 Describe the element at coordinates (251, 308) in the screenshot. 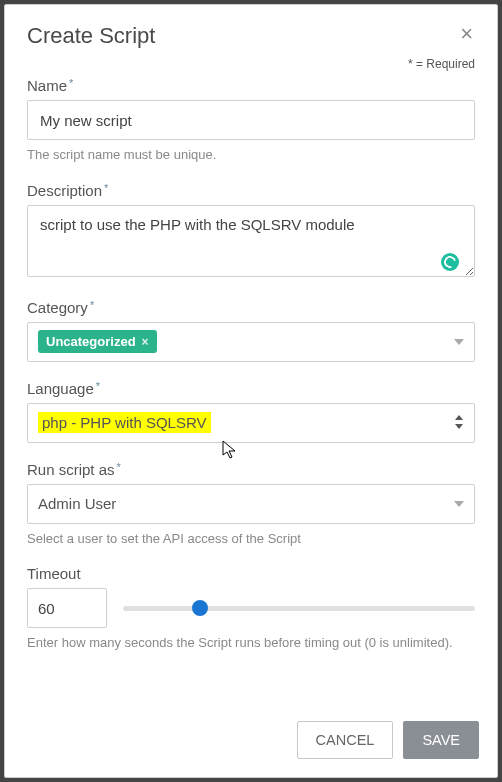

I see `category-label: Category*` at that location.